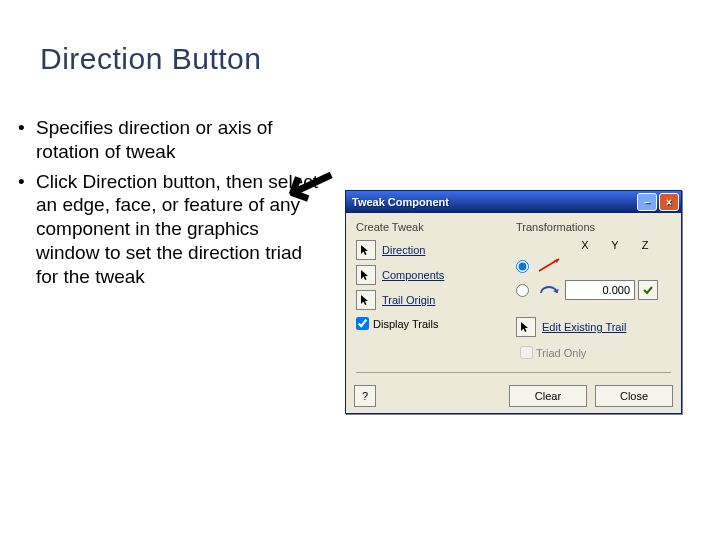 The height and width of the screenshot is (540, 720). What do you see at coordinates (177, 230) in the screenshot?
I see `bullet-2: Click Direction button, then select an e…` at bounding box center [177, 230].